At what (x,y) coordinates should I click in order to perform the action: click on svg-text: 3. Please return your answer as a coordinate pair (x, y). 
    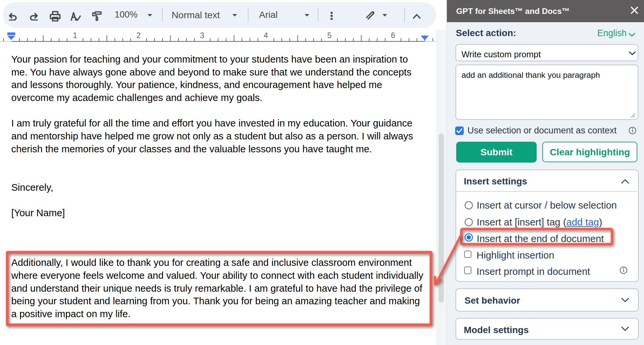
    Looking at the image, I should click on (202, 35).